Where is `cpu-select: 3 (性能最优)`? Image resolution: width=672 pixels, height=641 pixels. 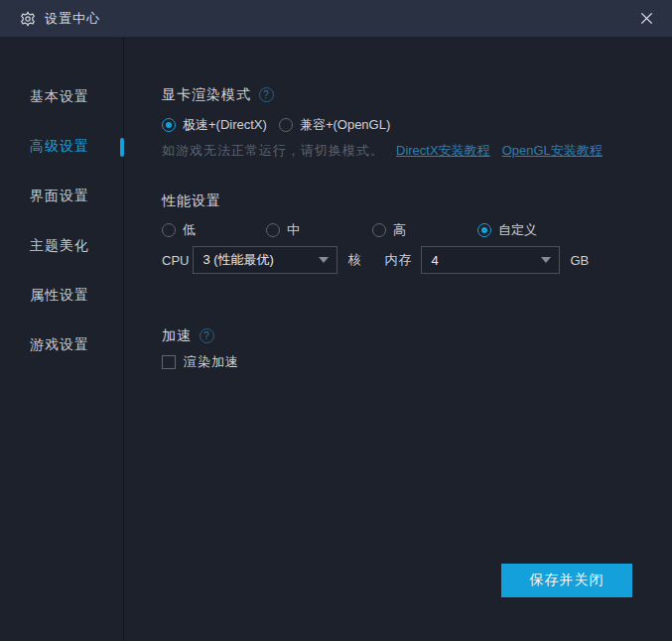 cpu-select: 3 (性能最优) is located at coordinates (265, 260).